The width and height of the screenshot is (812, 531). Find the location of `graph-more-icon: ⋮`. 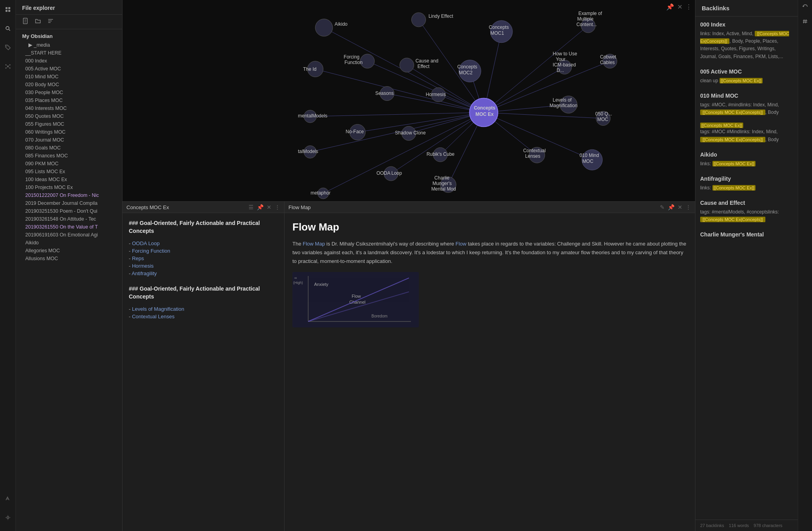

graph-more-icon: ⋮ is located at coordinates (689, 7).